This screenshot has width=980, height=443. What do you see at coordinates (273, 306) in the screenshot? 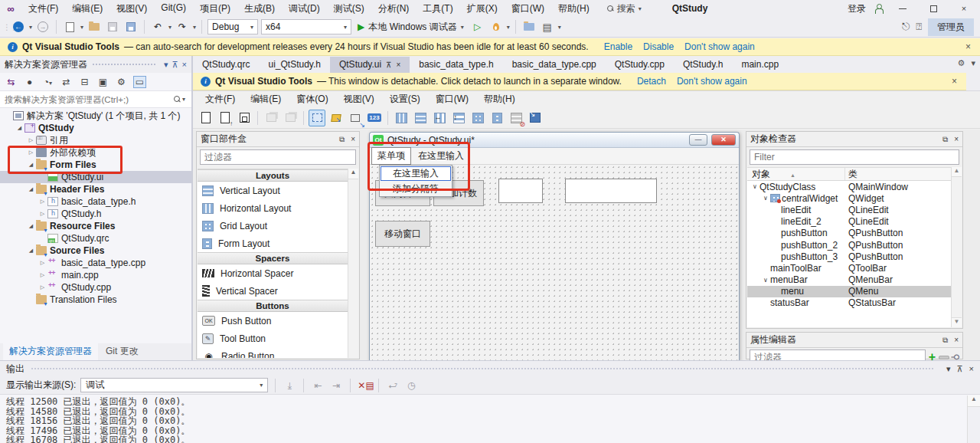
I see `widget-section-header: Buttons` at bounding box center [273, 306].